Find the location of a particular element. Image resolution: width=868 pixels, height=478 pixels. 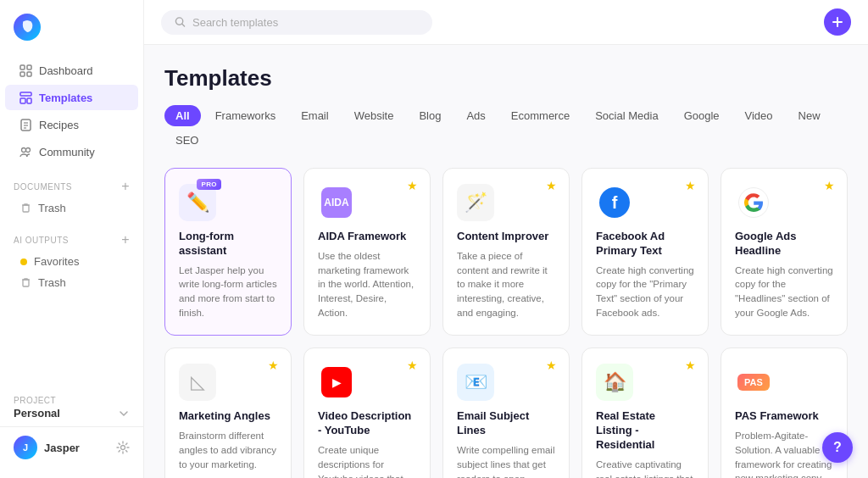

sidebar-item-favorites-label: Favorites is located at coordinates (56, 261).